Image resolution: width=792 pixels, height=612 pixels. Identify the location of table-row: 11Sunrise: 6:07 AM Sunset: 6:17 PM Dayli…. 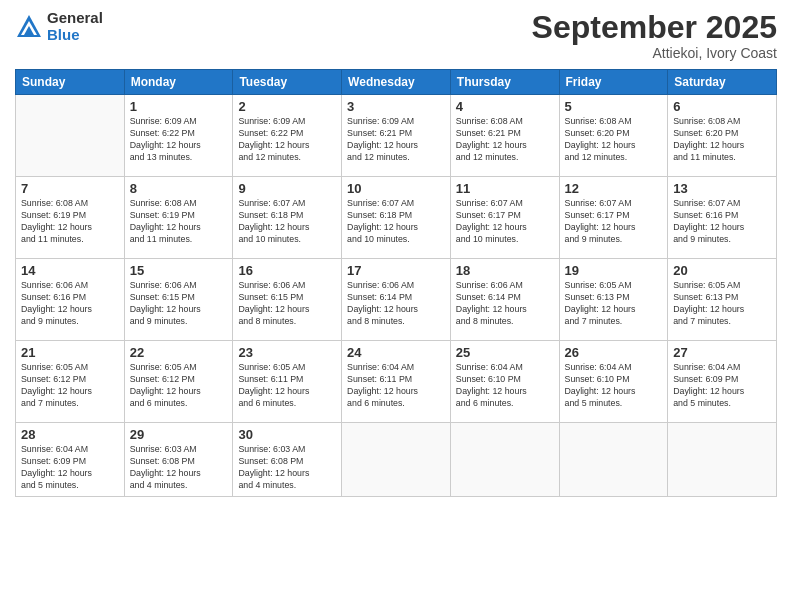
(504, 218).